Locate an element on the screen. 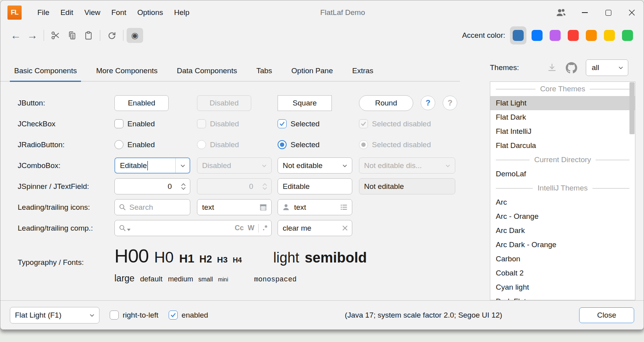  theme-item-flat-light: Flat Light is located at coordinates (563, 103).